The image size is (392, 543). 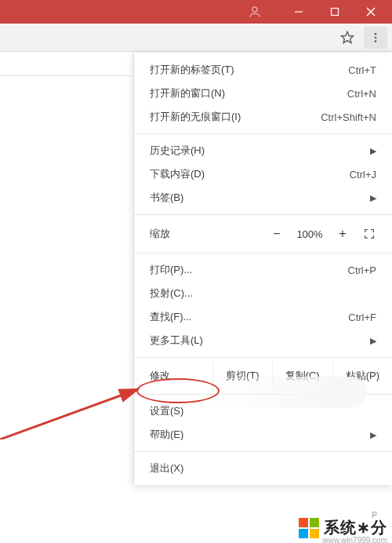 What do you see at coordinates (362, 376) in the screenshot?
I see `paste-button: 粘贴(P)` at bounding box center [362, 376].